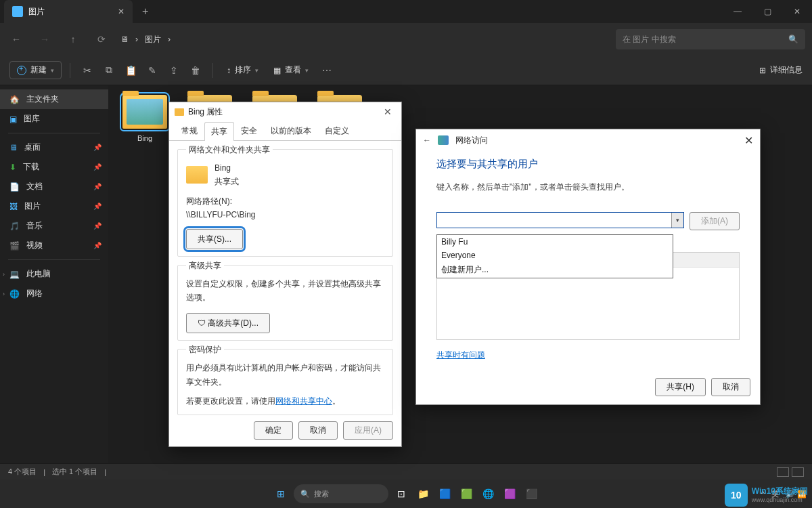  Describe the element at coordinates (304, 401) in the screenshot. I see `network-center-link: 网络和共享中心` at that location.